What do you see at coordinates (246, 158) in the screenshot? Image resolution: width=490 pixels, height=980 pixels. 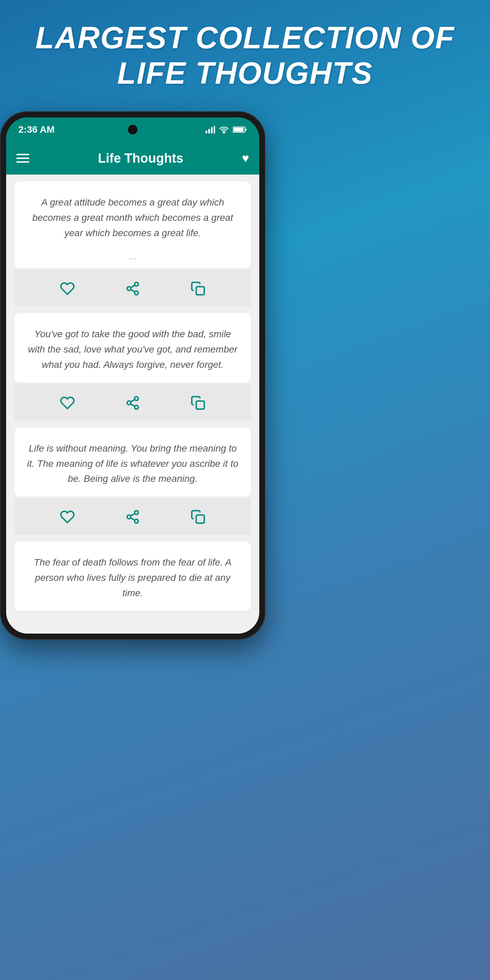 I see `favorites-button: ♥` at bounding box center [246, 158].